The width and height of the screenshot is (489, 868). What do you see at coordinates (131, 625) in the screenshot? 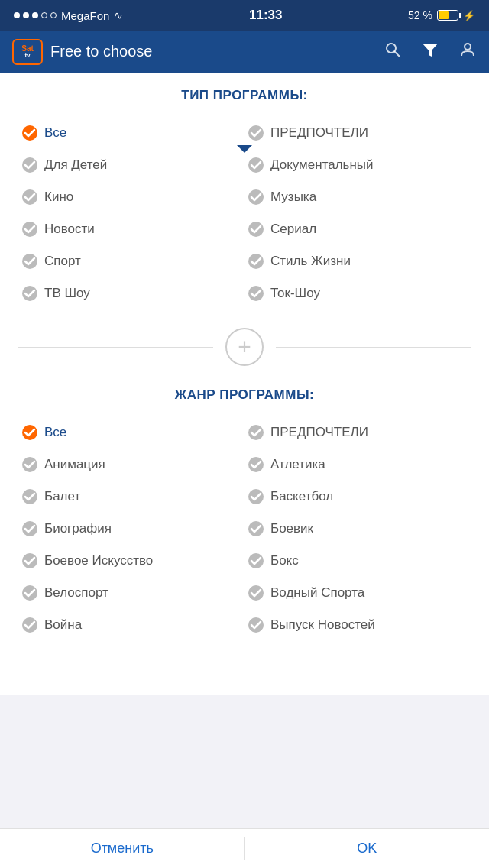
I see `list-item: Война` at bounding box center [131, 625].